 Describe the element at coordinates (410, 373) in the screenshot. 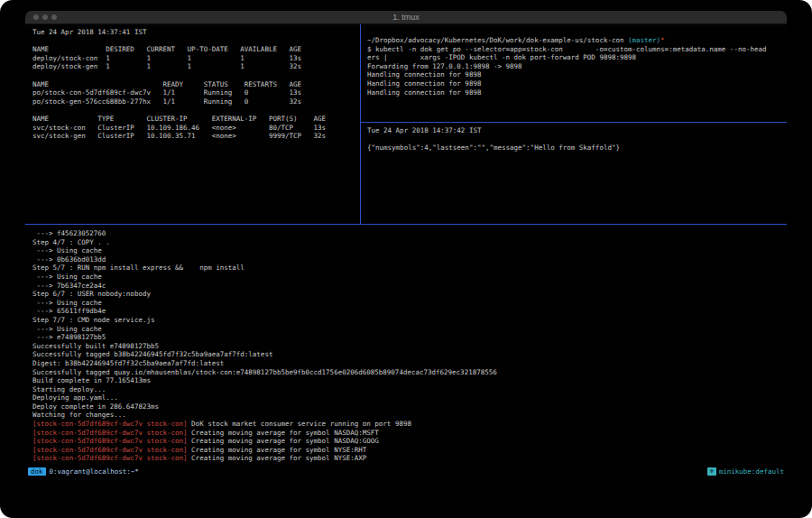

I see `terminal-line: Successfully tagged quay.io/mhausenblas/…` at that location.